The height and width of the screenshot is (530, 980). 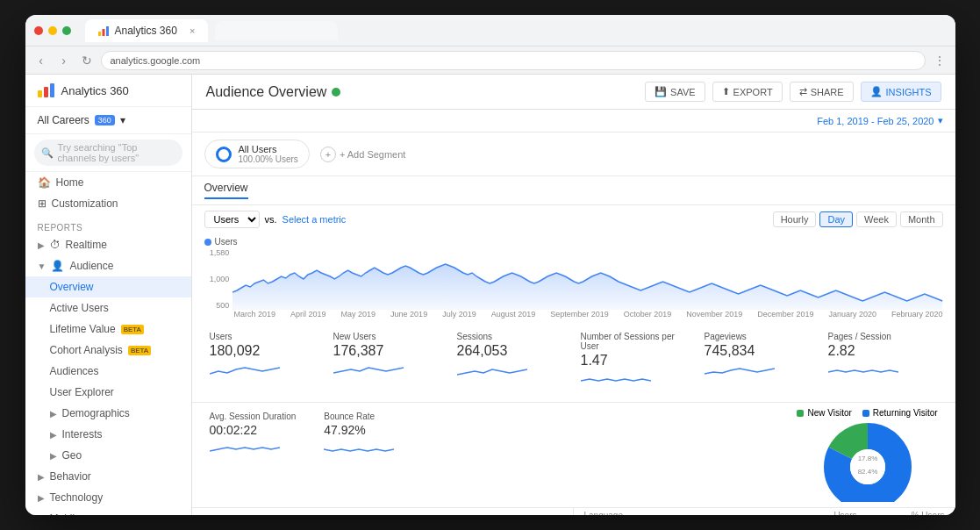 What do you see at coordinates (245, 448) in the screenshot?
I see `avg-session-mini-chart` at bounding box center [245, 448].